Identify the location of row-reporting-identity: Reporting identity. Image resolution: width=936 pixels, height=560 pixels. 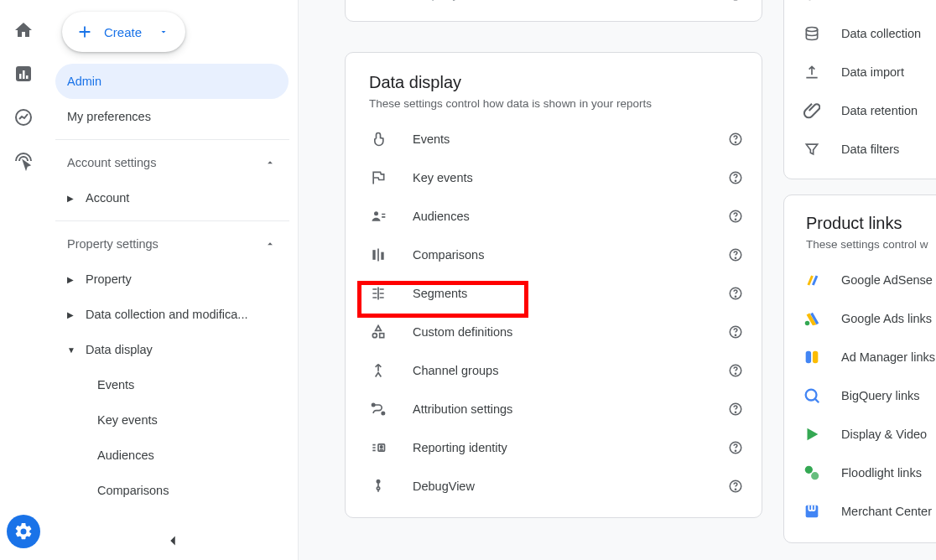
(554, 448).